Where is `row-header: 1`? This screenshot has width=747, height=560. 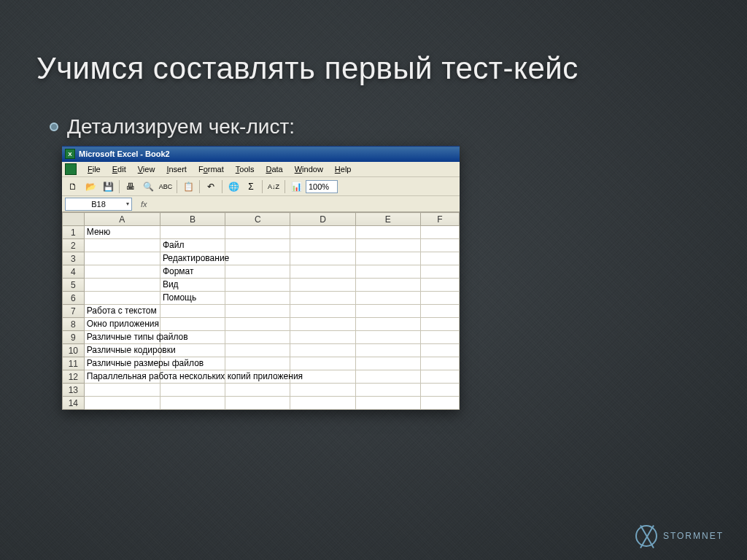 row-header: 1 is located at coordinates (74, 233).